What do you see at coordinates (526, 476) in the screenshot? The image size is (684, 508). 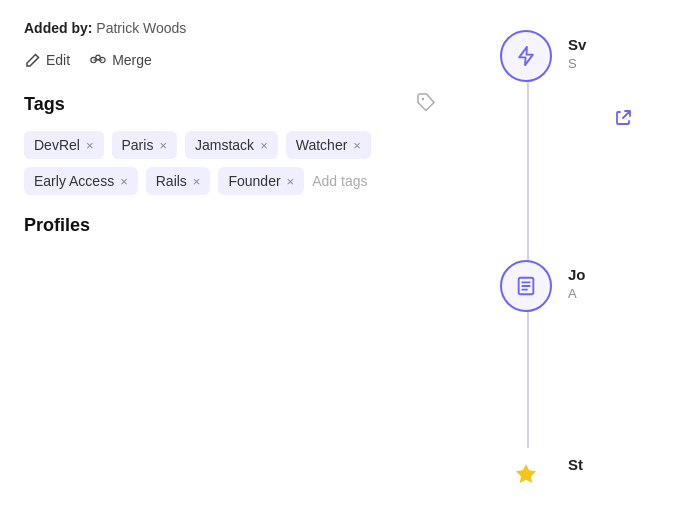 I see `star-node` at bounding box center [526, 476].